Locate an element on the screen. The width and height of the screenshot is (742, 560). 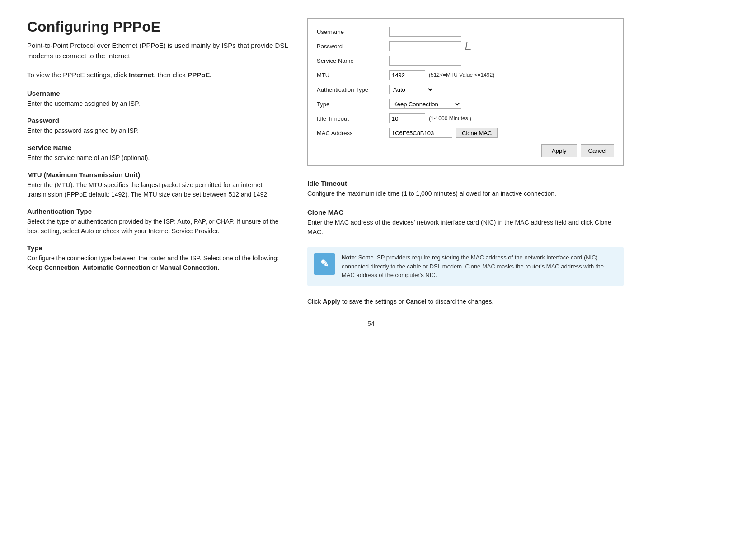
label-service-name: Service Name is located at coordinates (353, 61).